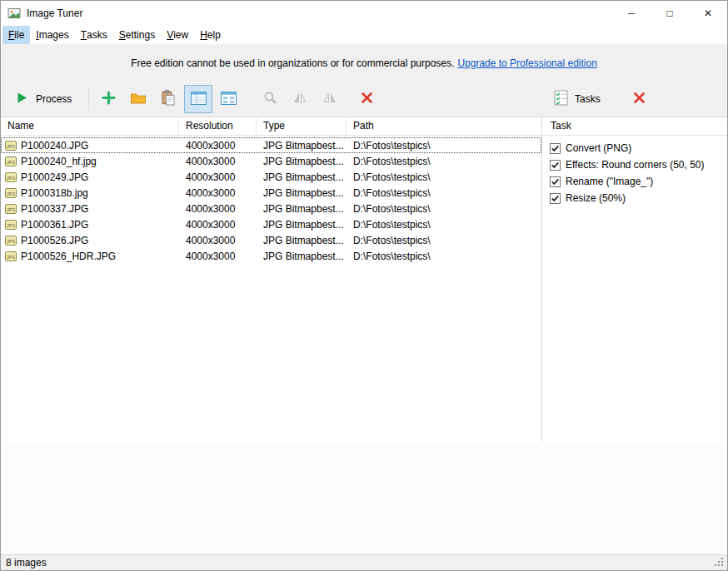 Image resolution: width=728 pixels, height=571 pixels. I want to click on details-view-button, so click(198, 99).